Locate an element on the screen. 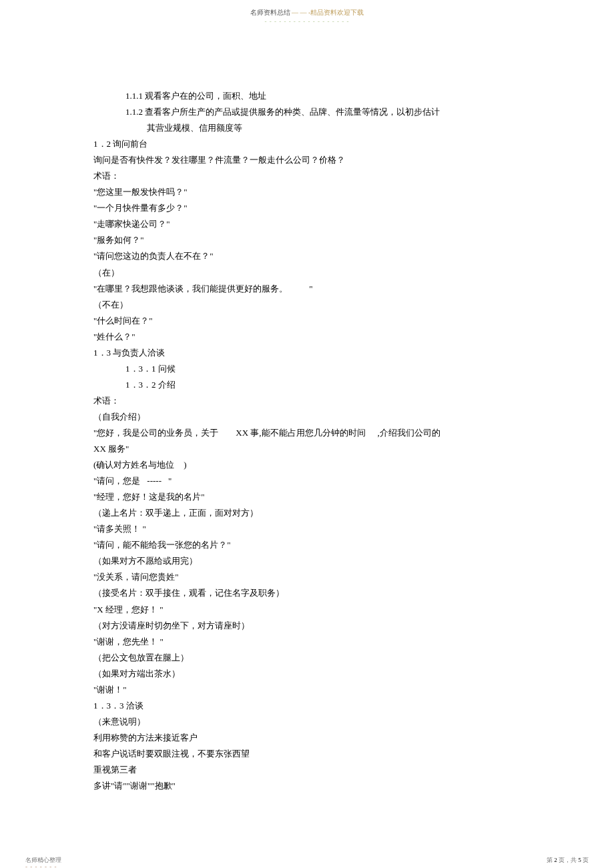 This screenshot has width=614, height=868. text-line: "经理，您好！这是我的名片" is located at coordinates (307, 497).